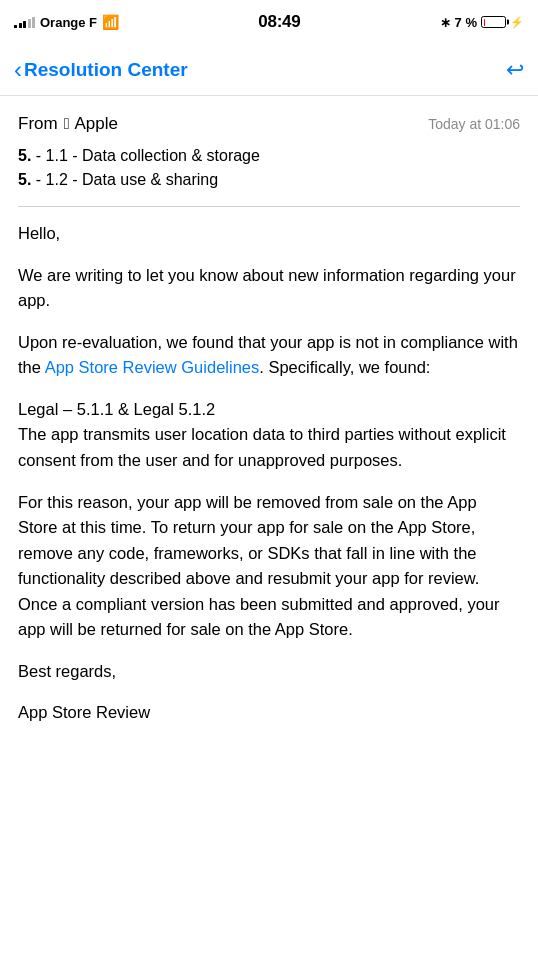 The width and height of the screenshot is (538, 960). Describe the element at coordinates (101, 70) in the screenshot. I see `back-button: ‹ Resolution Center` at that location.